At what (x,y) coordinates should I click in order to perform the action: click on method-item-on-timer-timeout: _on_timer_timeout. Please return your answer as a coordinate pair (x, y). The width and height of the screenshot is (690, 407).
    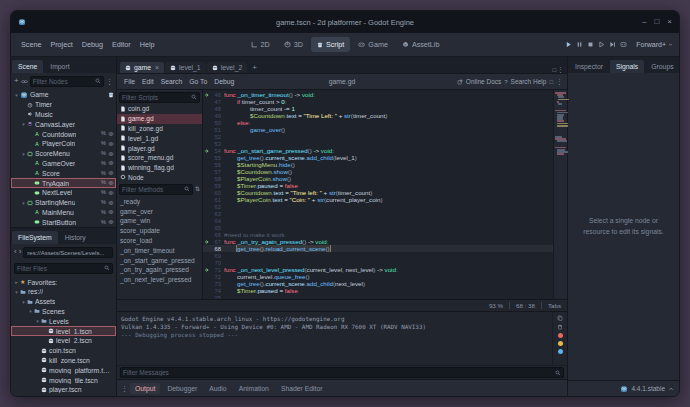
    Looking at the image, I should click on (160, 250).